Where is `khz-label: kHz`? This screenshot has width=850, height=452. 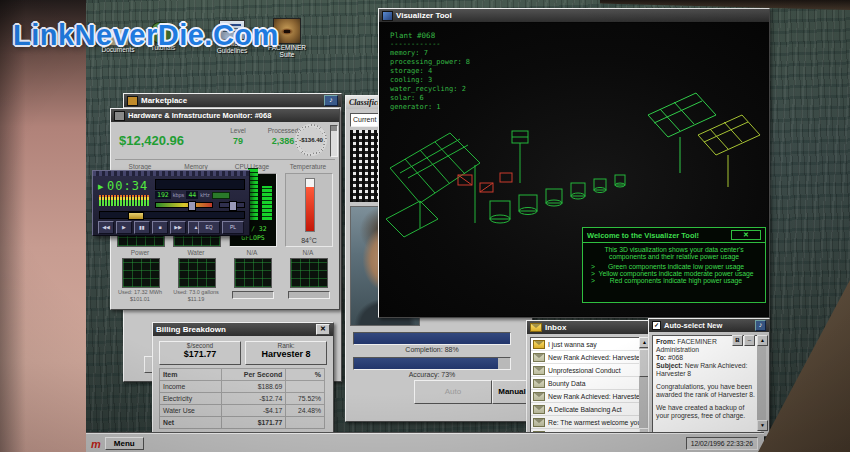 khz-label: kHz is located at coordinates (204, 195).